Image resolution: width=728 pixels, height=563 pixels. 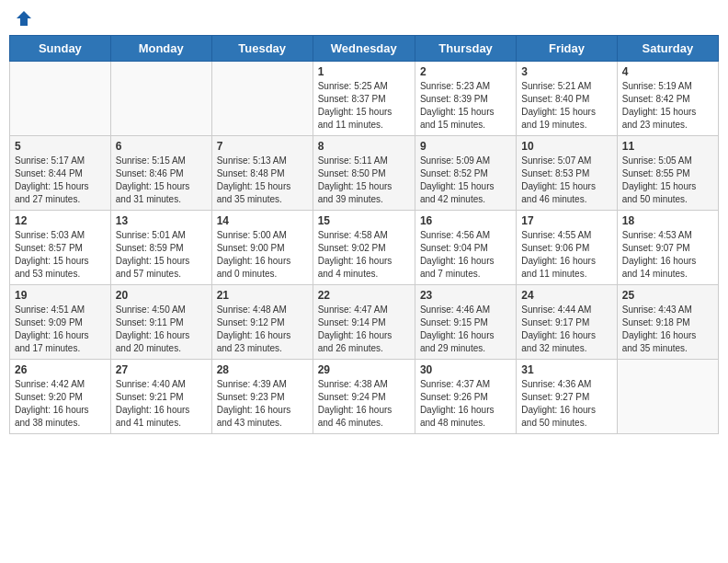 What do you see at coordinates (263, 404) in the screenshot?
I see `day-info: Sunrise: 4:39 AM Sunset: 9:23 PM Dayligh…` at bounding box center [263, 404].